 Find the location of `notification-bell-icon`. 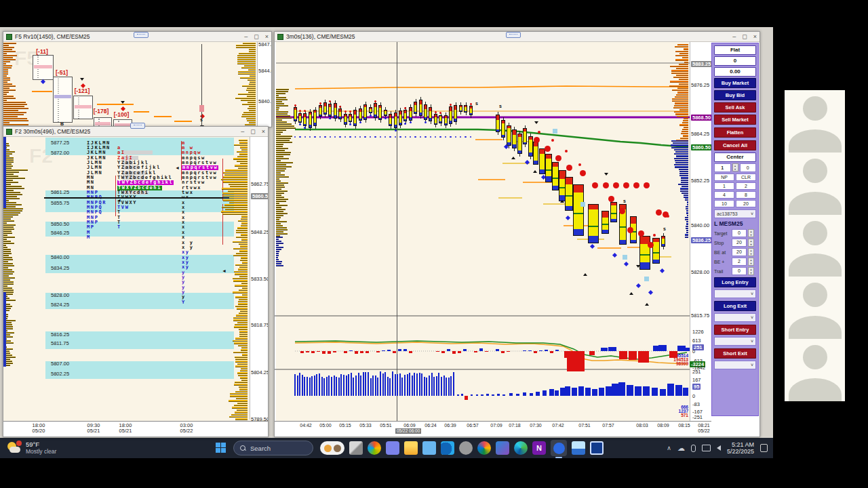

notification-bell-icon is located at coordinates (764, 448).